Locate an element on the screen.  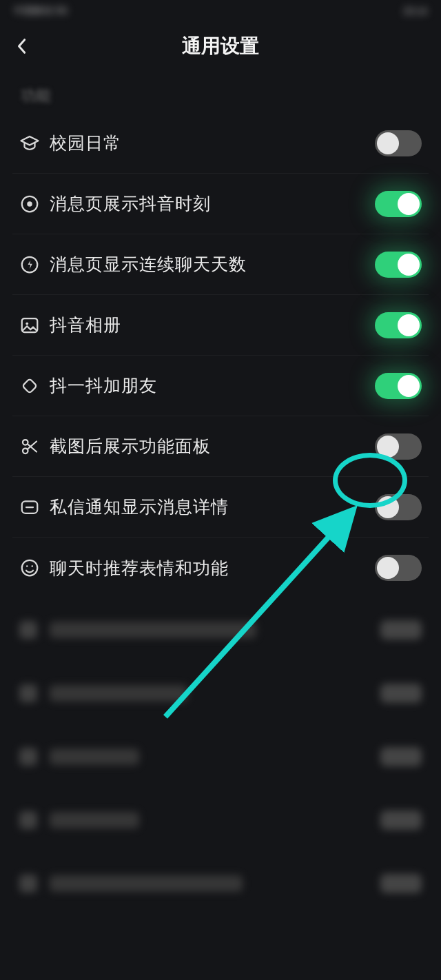
section-label: 功能 is located at coordinates (220, 92).